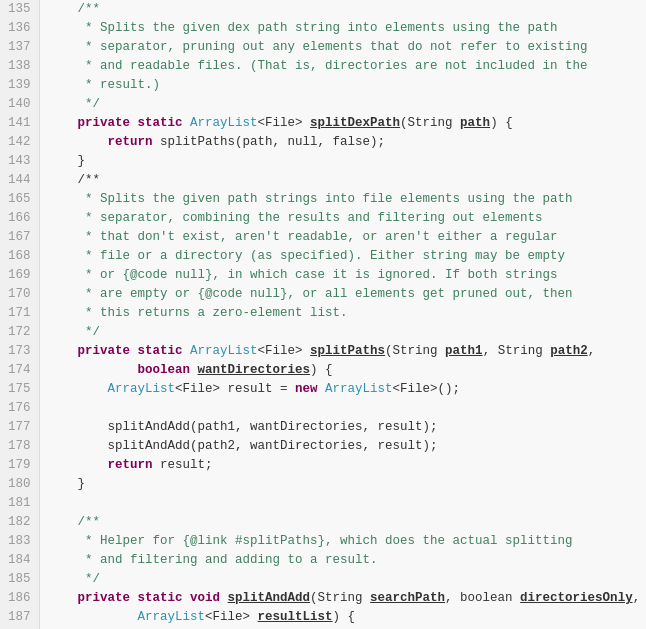 This screenshot has width=646, height=629. I want to click on code-line: * and filtering and adding to a result., so click(343, 560).